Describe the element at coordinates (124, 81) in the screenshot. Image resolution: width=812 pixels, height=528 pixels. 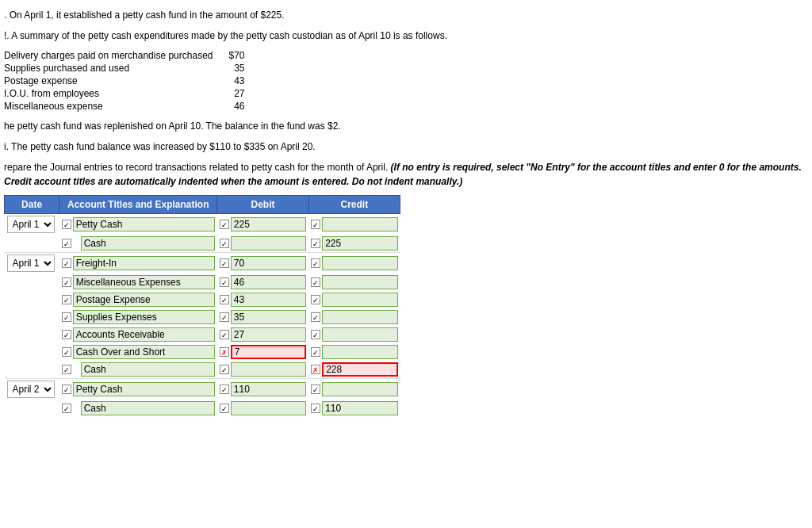
I see `expense-row: Postage expense43` at that location.